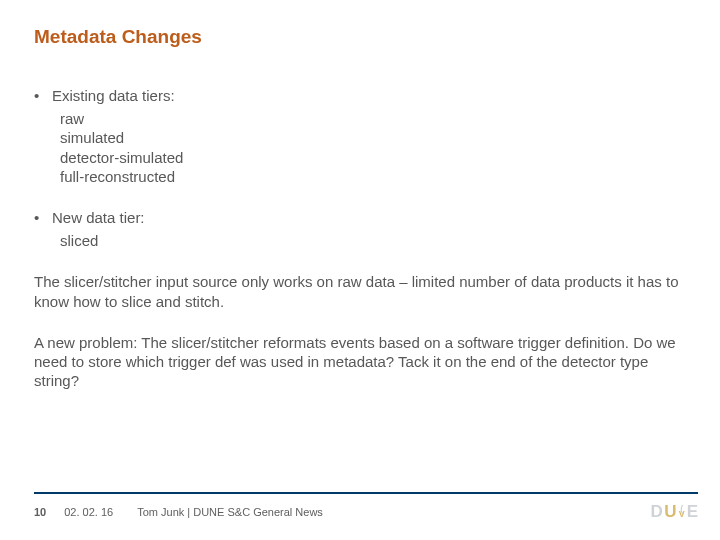  I want to click on bullet-text: New data tier:, so click(369, 218).